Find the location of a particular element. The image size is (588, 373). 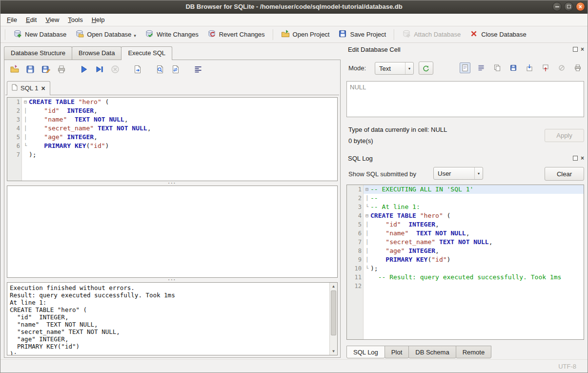

cell-value: NULL is located at coordinates (358, 87).